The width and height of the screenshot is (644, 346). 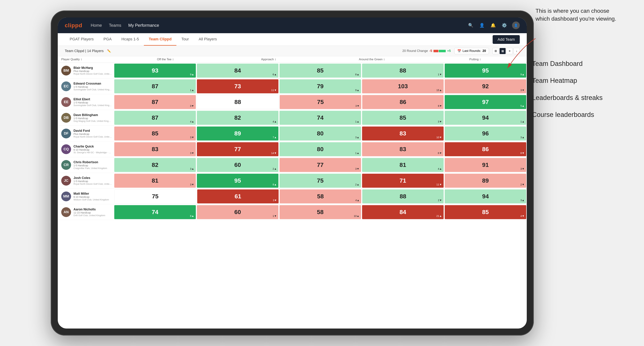 I want to click on col-player-header: Player Quality ↕, so click(x=86, y=59).